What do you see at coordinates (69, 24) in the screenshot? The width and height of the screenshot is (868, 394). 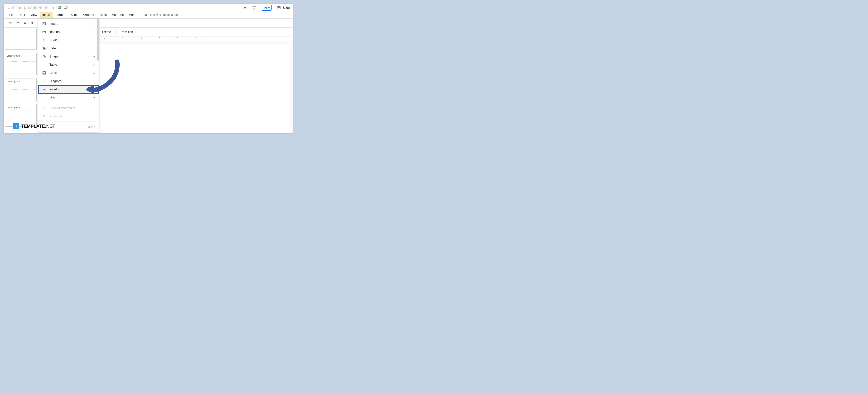 I see `menu-item-image: Image▶` at bounding box center [69, 24].